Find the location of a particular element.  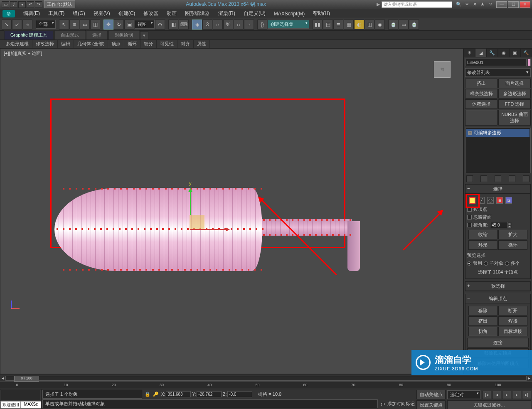

selection-rollout-header: −选择 is located at coordinates (498, 189).